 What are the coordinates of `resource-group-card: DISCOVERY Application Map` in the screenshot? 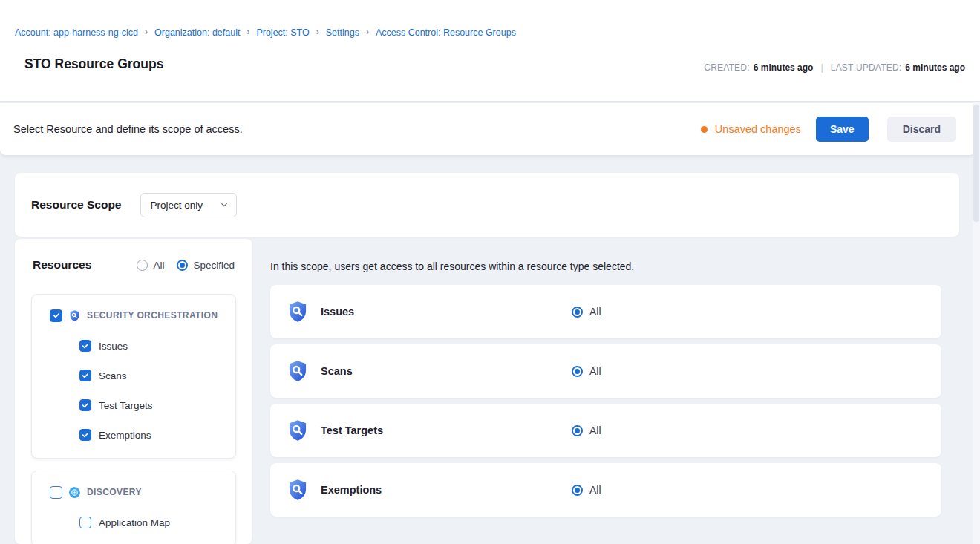 It's located at (134, 508).